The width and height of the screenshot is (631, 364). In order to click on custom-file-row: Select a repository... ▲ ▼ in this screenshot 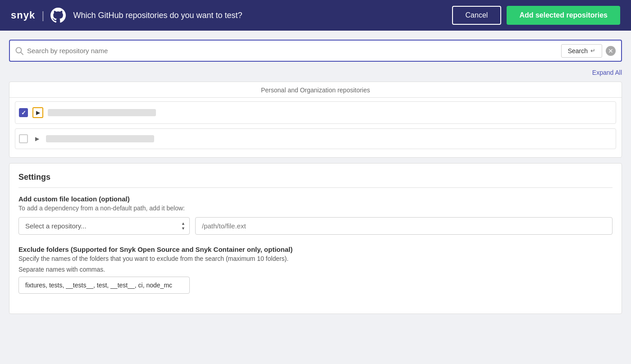, I will do `click(316, 226)`.